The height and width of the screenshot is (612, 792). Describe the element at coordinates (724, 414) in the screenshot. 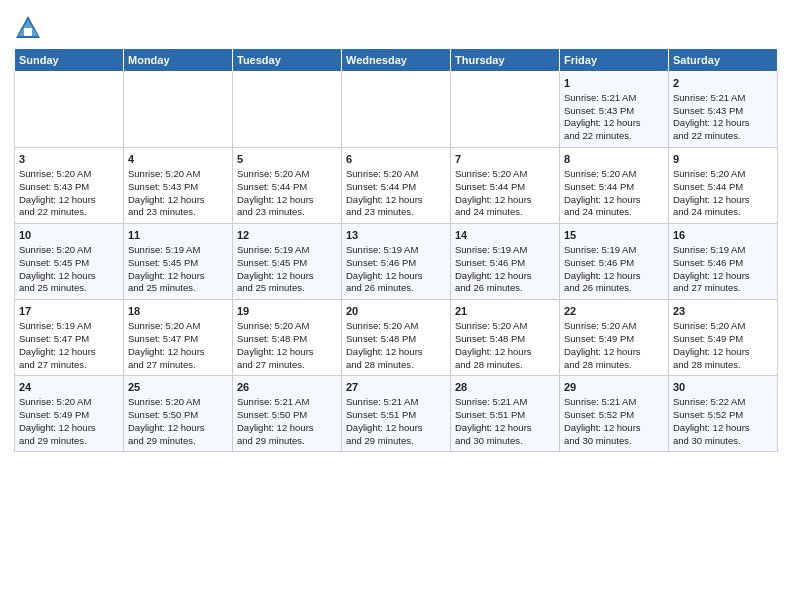

I see `calendar-cell: 30Sunrise: 5:22 AMSunset: 5:52 PMDayligh…` at that location.